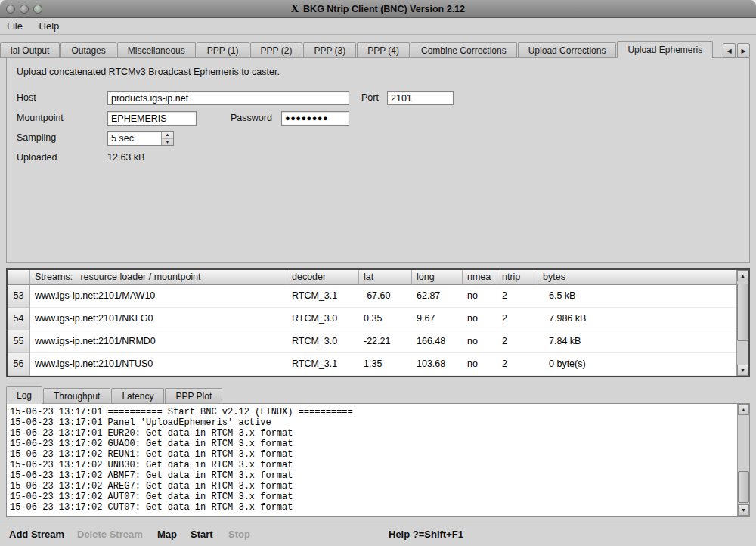 The image size is (756, 546). Describe the element at coordinates (372, 465) in the screenshot. I see `log-line: 15-06-23 13:17:02 UNB30: Get data in RTC…` at that location.